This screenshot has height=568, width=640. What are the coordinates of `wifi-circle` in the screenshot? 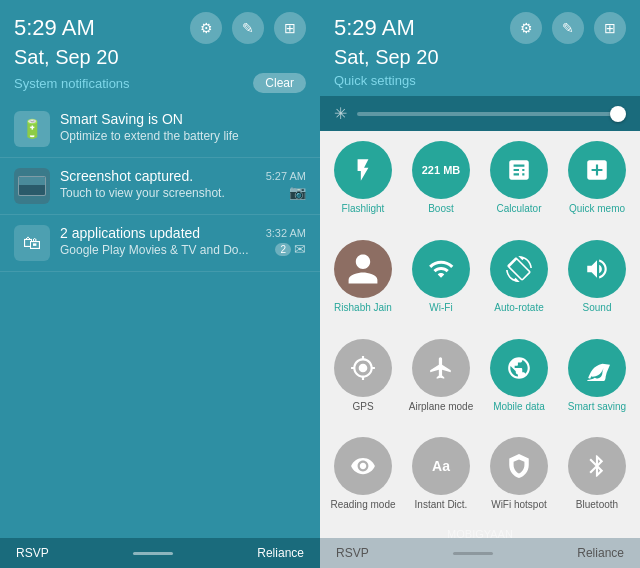 It's located at (441, 269).